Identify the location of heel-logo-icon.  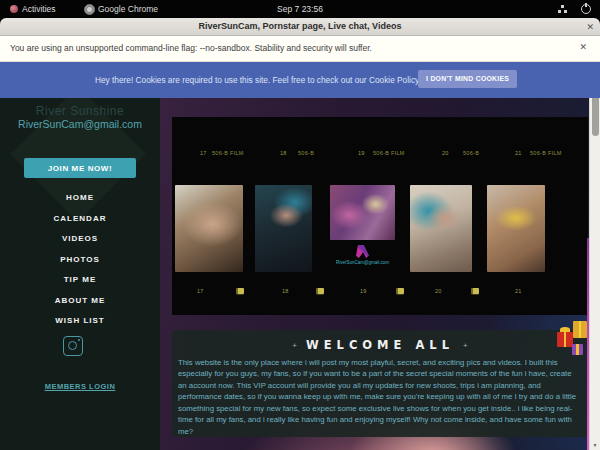
(362, 252).